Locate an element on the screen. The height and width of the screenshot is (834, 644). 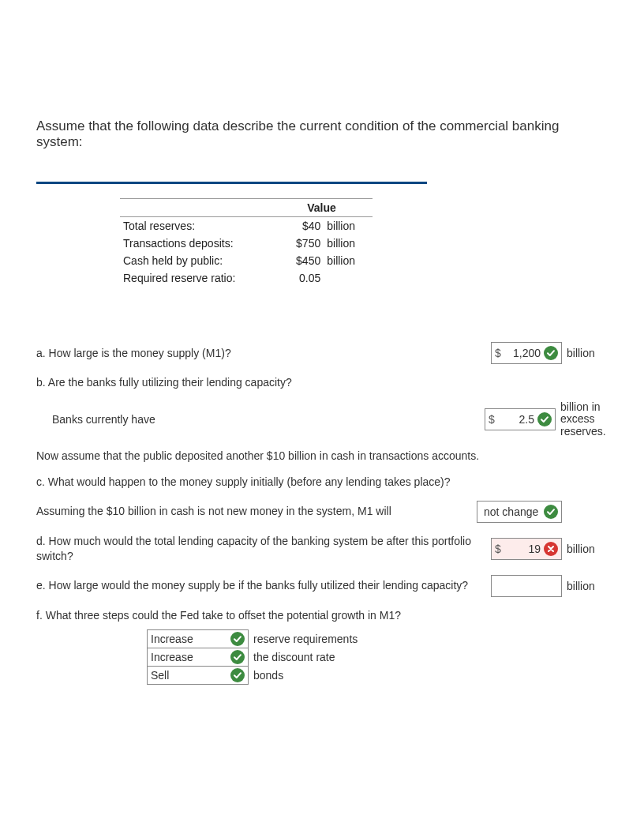
question-b-row: Banks currently have $ 2.5 billion in ex… is located at coordinates (322, 419).